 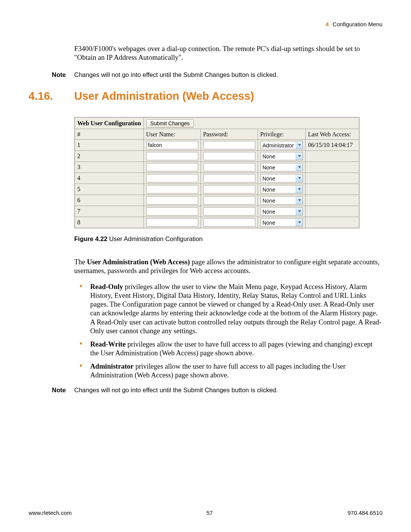 I want to click on note-row-1: Note Changes will not go into effect unt…, so click(x=206, y=75).